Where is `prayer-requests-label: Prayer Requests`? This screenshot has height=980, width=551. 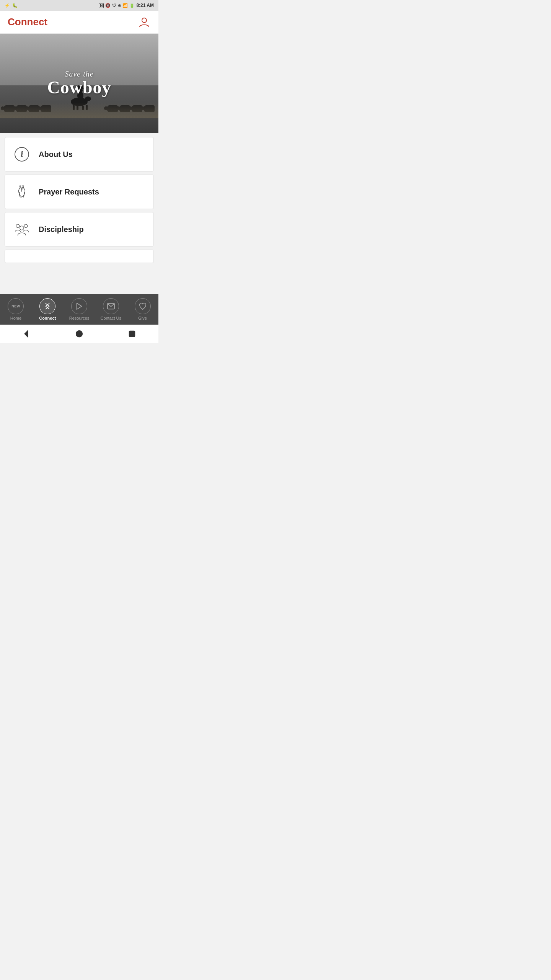
prayer-requests-label: Prayer Requests is located at coordinates (69, 192).